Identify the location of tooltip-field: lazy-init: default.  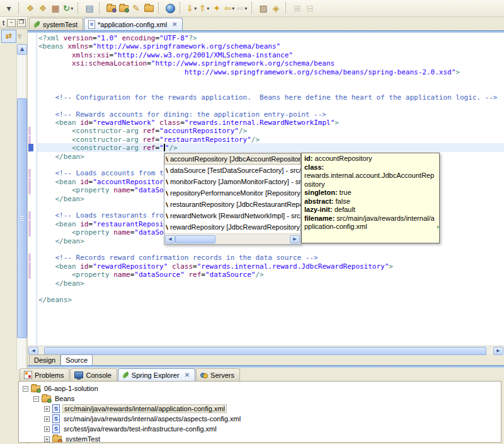
(370, 210).